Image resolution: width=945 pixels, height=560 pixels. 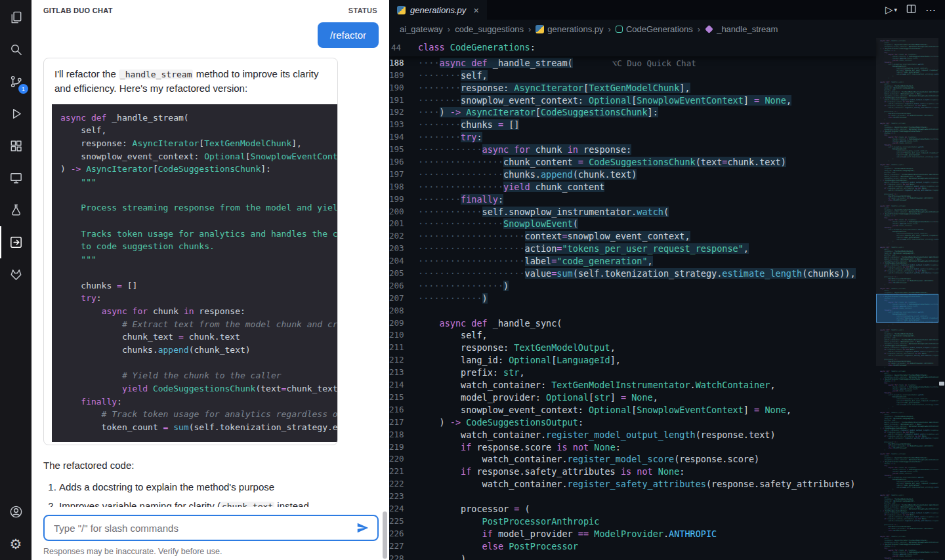 I want to click on accounts-icon, so click(x=16, y=511).